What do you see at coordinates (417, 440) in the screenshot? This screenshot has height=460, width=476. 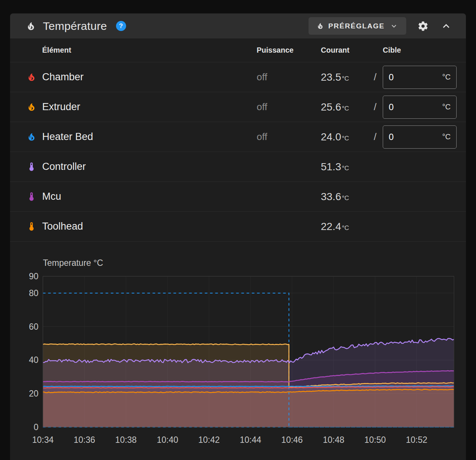 I see `svg-text: 10:52` at bounding box center [417, 440].